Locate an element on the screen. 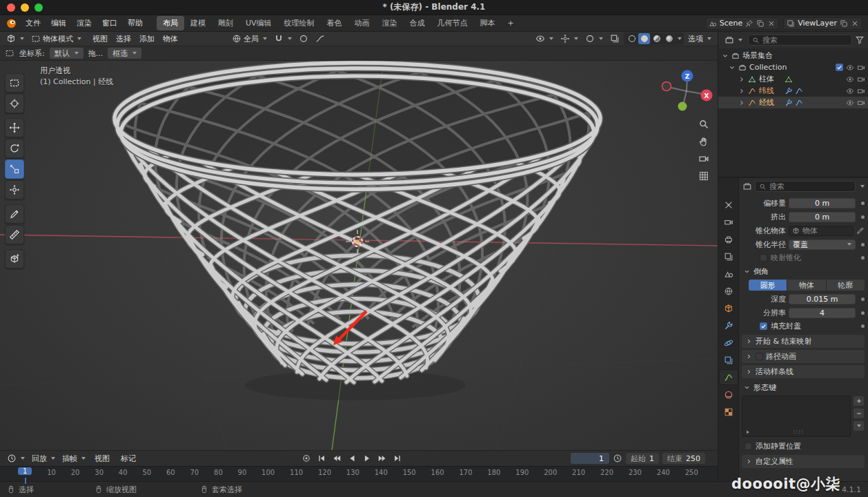 The image size is (868, 497). scene-selector: Scene is located at coordinates (742, 23).